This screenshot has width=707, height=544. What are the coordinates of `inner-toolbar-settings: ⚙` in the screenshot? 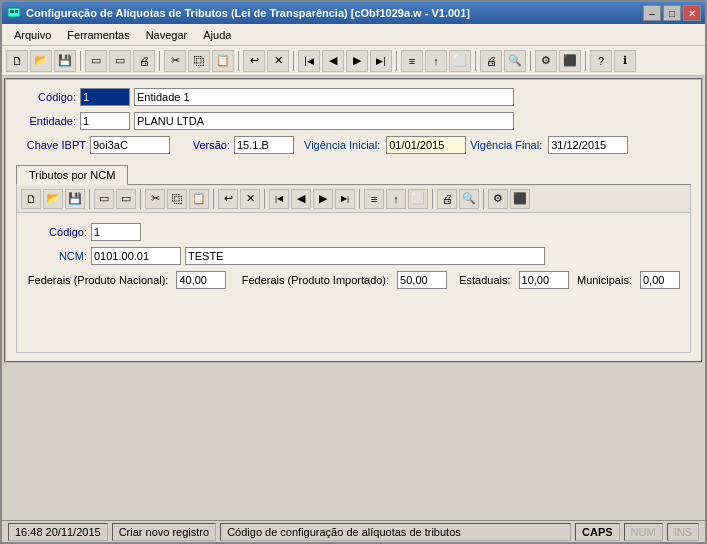 It's located at (498, 199).